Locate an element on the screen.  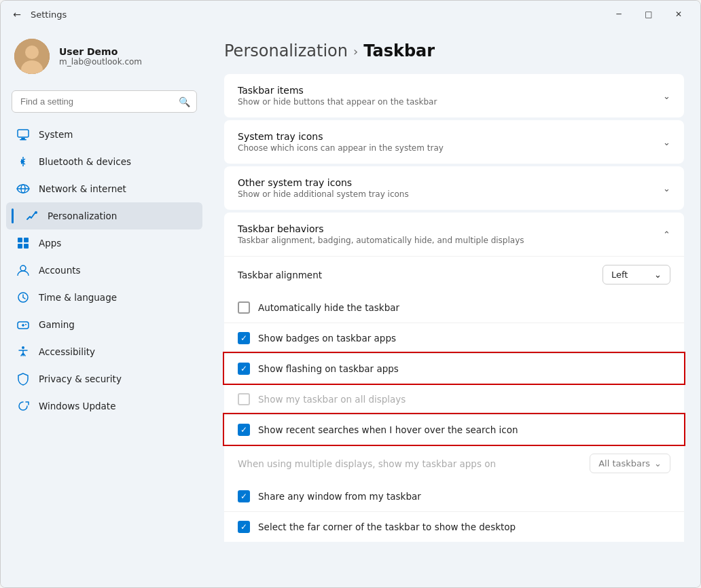
close-button: ✕ is located at coordinates (679, 14).